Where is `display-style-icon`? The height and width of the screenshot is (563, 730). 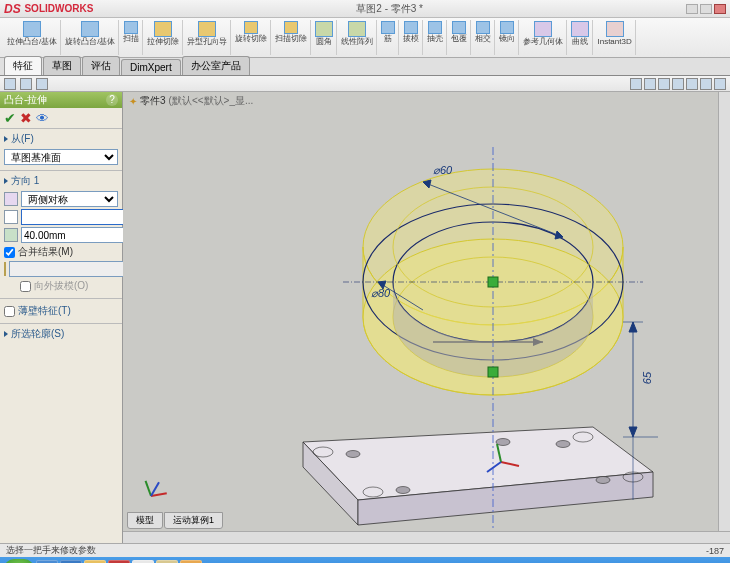
display-style-icon is located at coordinates (678, 84).